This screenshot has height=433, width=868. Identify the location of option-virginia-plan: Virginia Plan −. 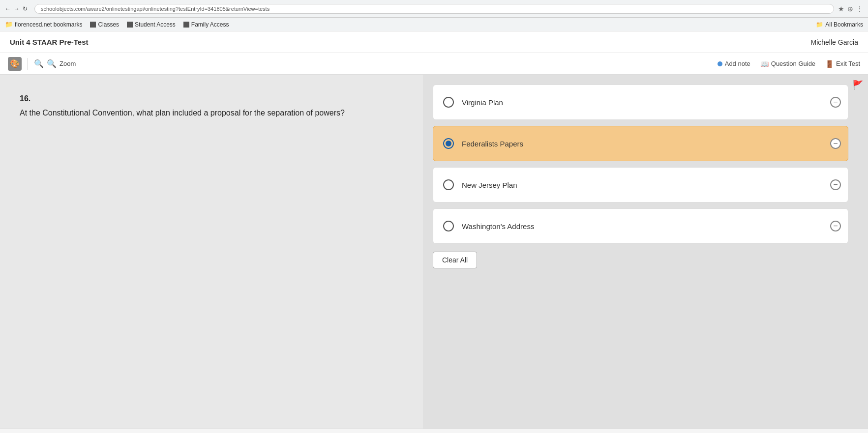
(640, 102).